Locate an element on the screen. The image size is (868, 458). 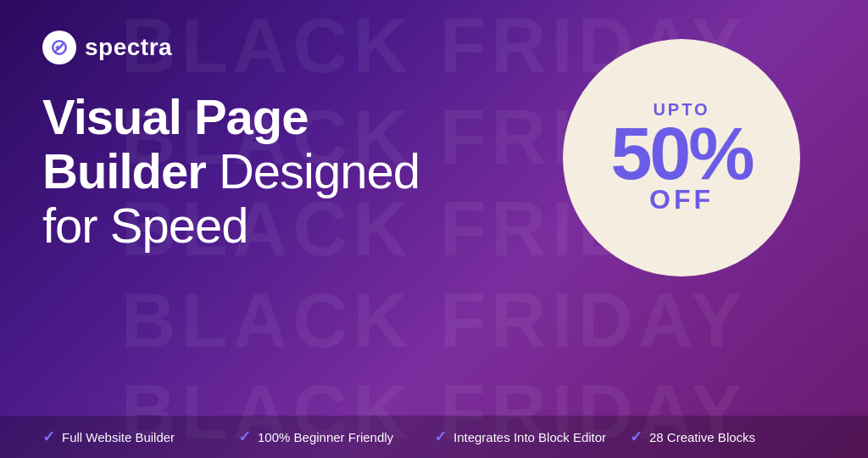
check-icon-4: ✓ is located at coordinates (636, 437).